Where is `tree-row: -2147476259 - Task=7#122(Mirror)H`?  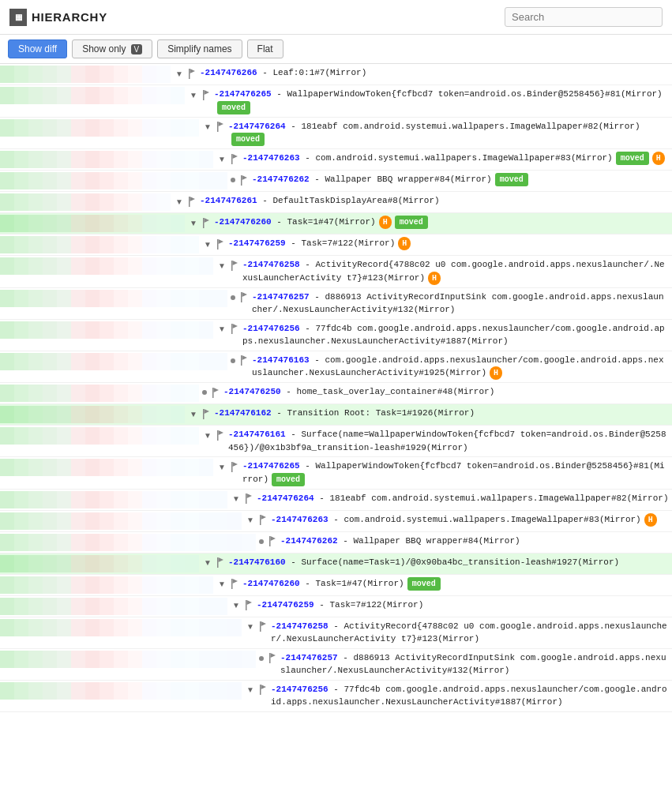
tree-row: -2147476259 - Task=7#122(Mirror)H is located at coordinates (336, 245).